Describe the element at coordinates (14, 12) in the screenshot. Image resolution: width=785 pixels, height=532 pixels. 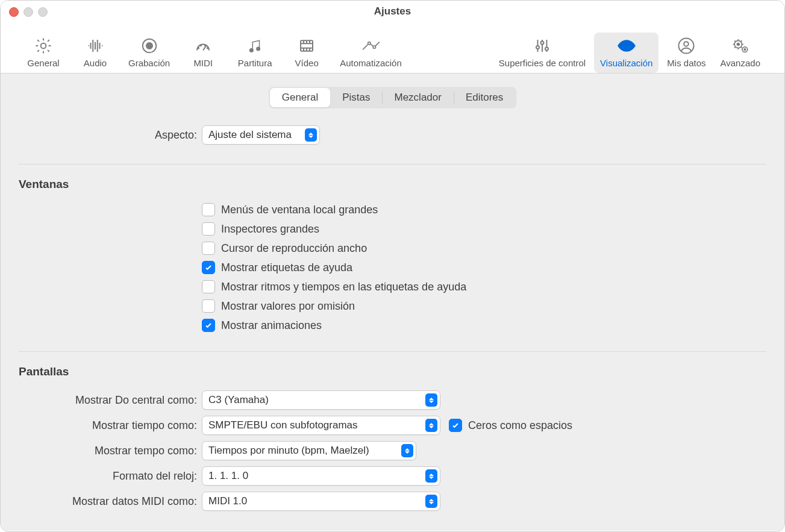
I see `close-button` at that location.